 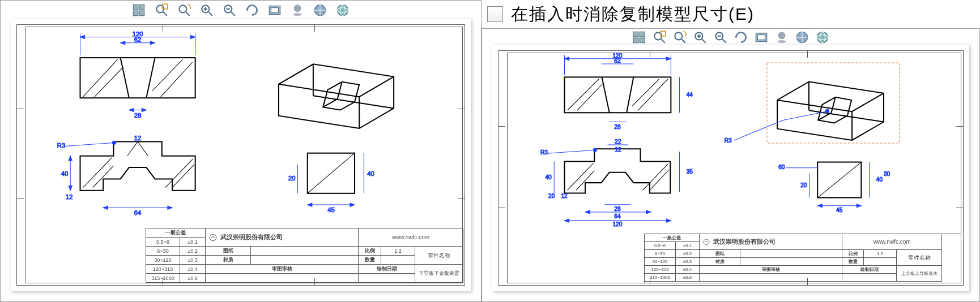 I want to click on dim-r-side-h: 40, so click(x=880, y=180).